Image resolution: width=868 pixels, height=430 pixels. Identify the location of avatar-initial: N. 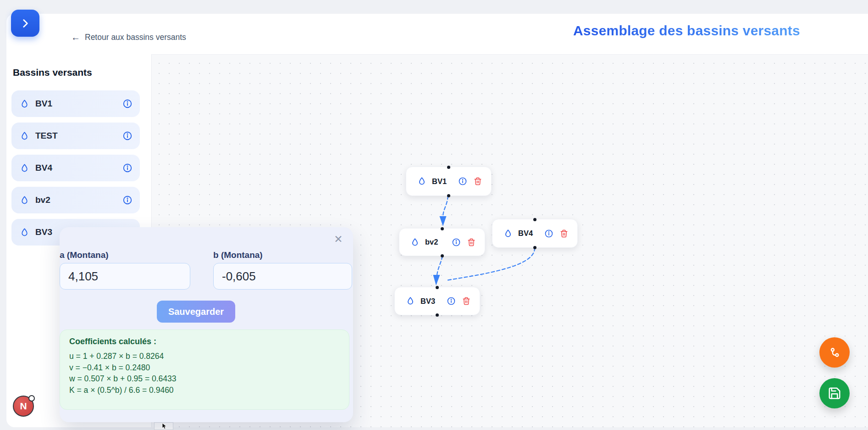
(23, 406).